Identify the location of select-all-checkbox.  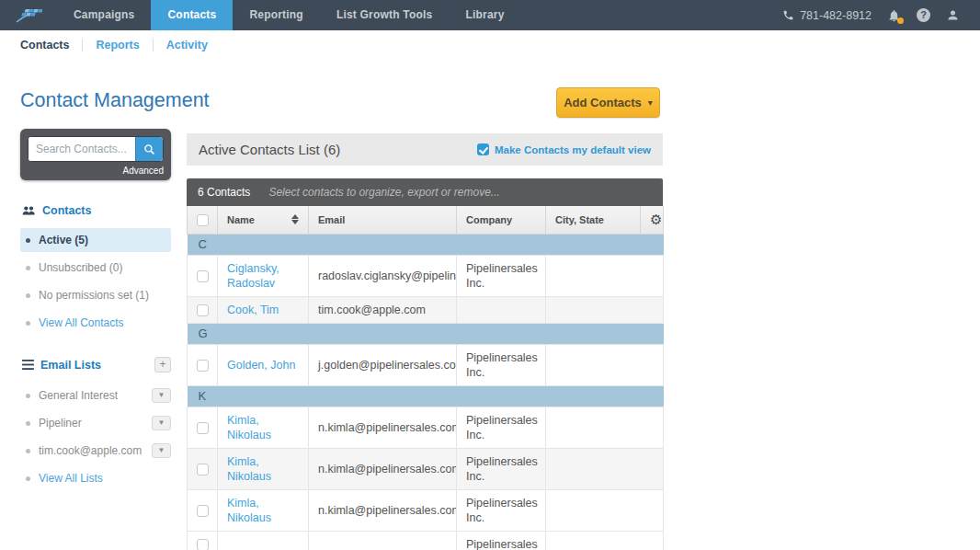
(202, 221).